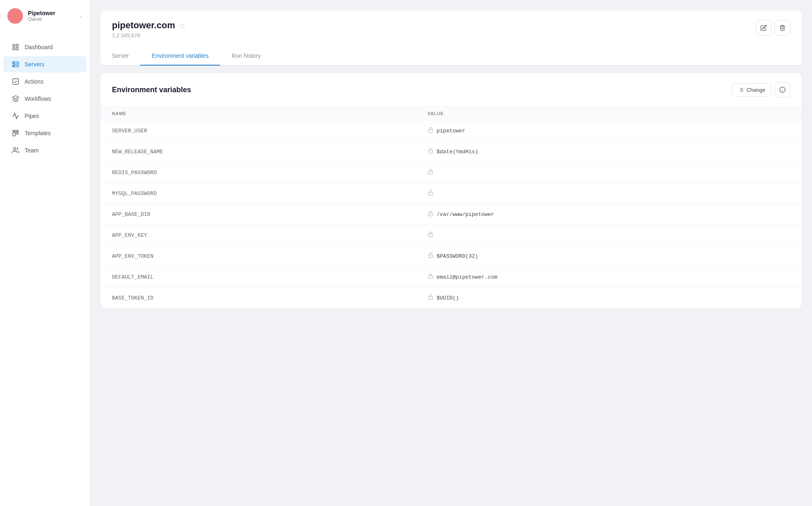 Image resolution: width=812 pixels, height=506 pixels. I want to click on sidebar-item-workflows: Workflows, so click(45, 99).